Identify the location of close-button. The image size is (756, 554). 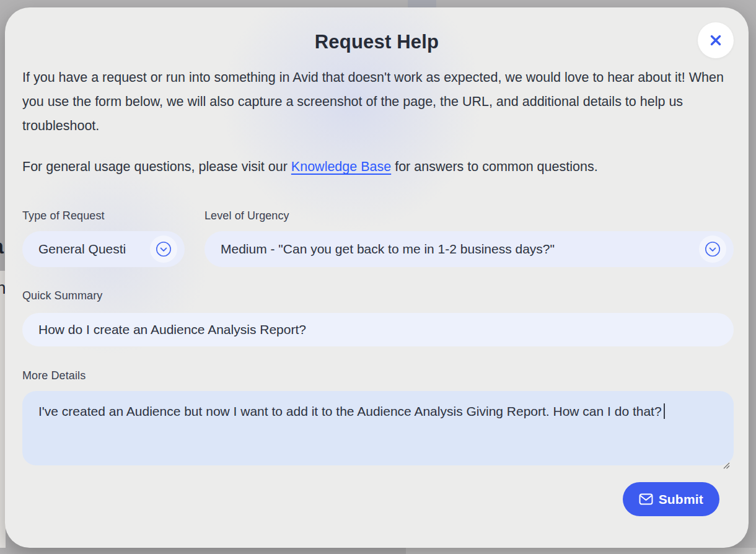
(716, 40).